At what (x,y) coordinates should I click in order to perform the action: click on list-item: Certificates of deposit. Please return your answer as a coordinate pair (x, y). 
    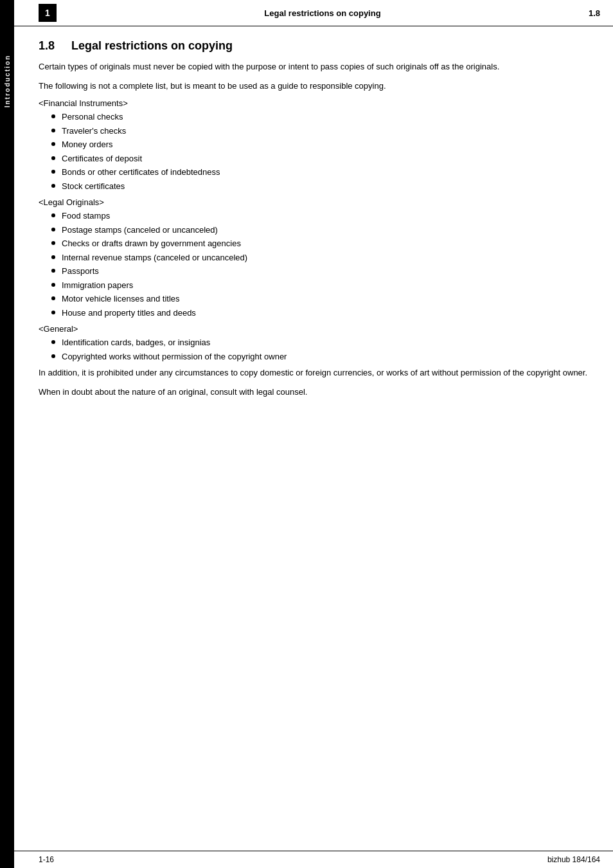
    Looking at the image, I should click on (319, 159).